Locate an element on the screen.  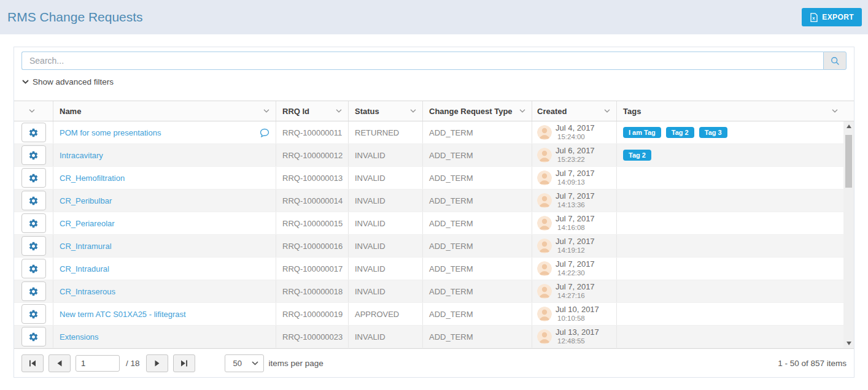
row-rrq-id-cell: RRQ-100000012 is located at coordinates (312, 155).